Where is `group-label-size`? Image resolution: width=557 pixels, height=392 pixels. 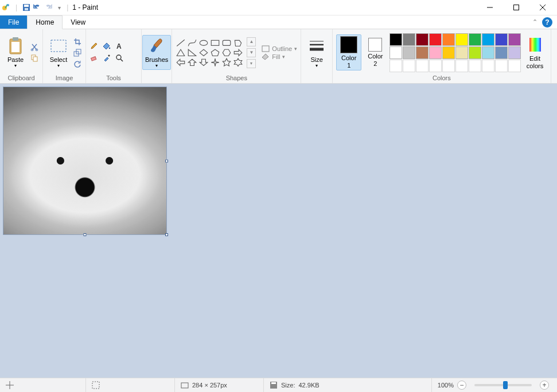
group-label-size is located at coordinates (317, 78).